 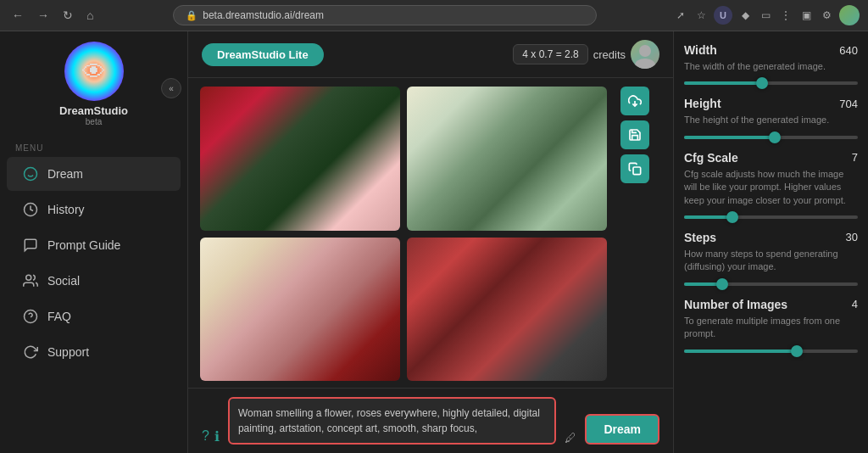 What do you see at coordinates (766, 15) in the screenshot?
I see `browser-toolbar: ➚ ☆ U ◆ ▭ ⋮ ▣ ⚙` at bounding box center [766, 15].